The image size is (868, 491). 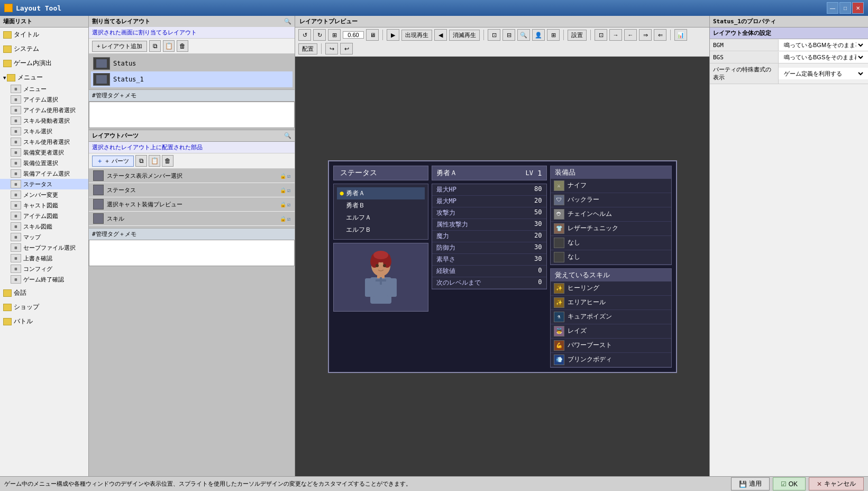 I want to click on sidebar-item-map: ⊞マップ, so click(x=44, y=237).